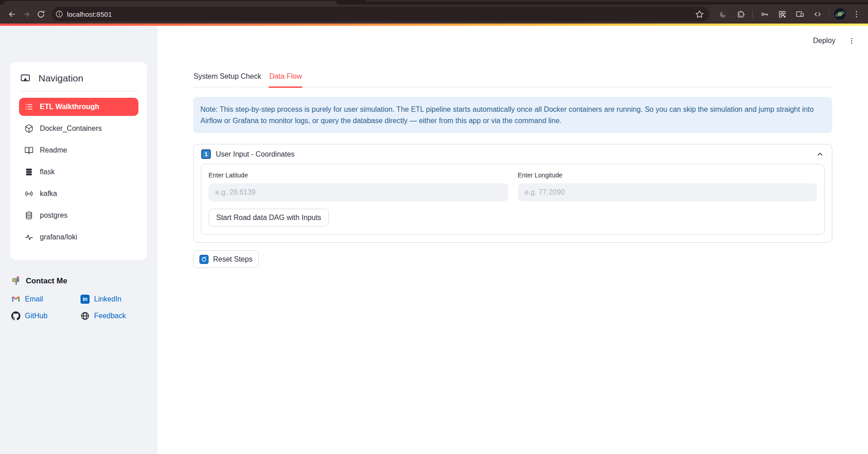 Image resolution: width=868 pixels, height=454 pixels. I want to click on sidebar-item-etl-walkthrough: ETL Walkthrough, so click(79, 107).